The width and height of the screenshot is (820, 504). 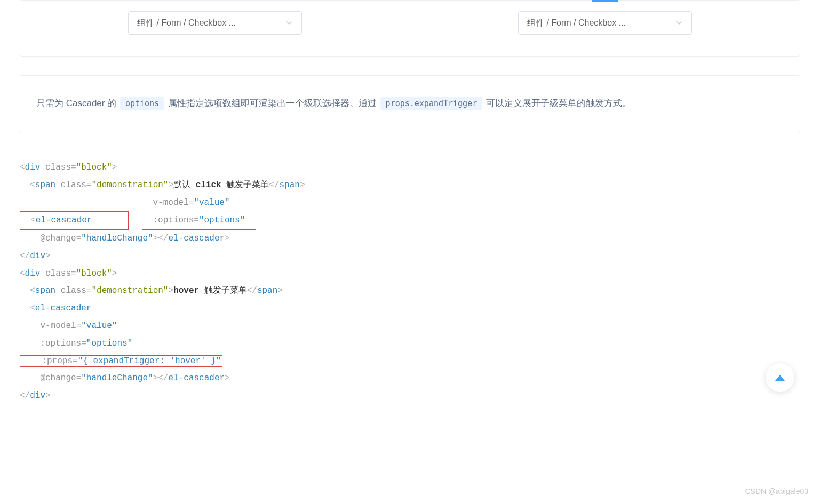 What do you see at coordinates (410, 291) in the screenshot?
I see `code-line: <span class="demonstration">hover 触发子菜单<…` at bounding box center [410, 291].